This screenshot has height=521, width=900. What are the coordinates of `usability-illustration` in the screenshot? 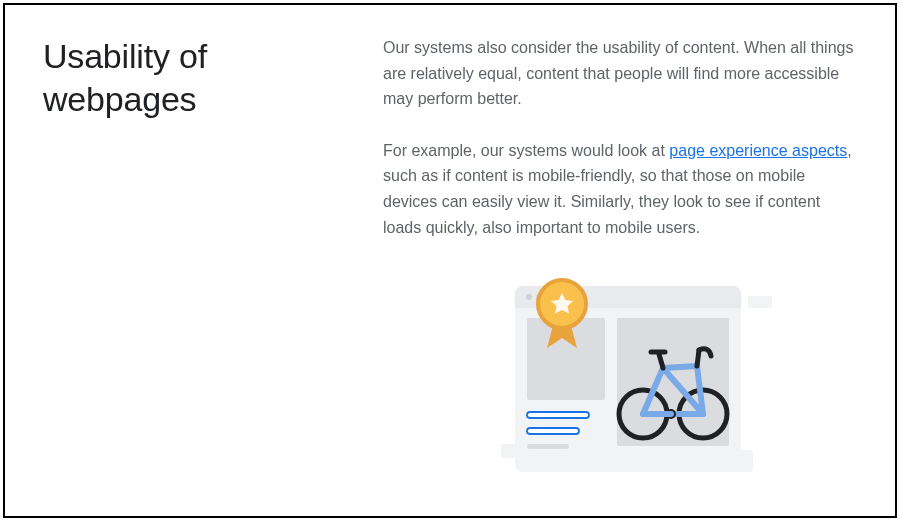 It's located at (620, 377).